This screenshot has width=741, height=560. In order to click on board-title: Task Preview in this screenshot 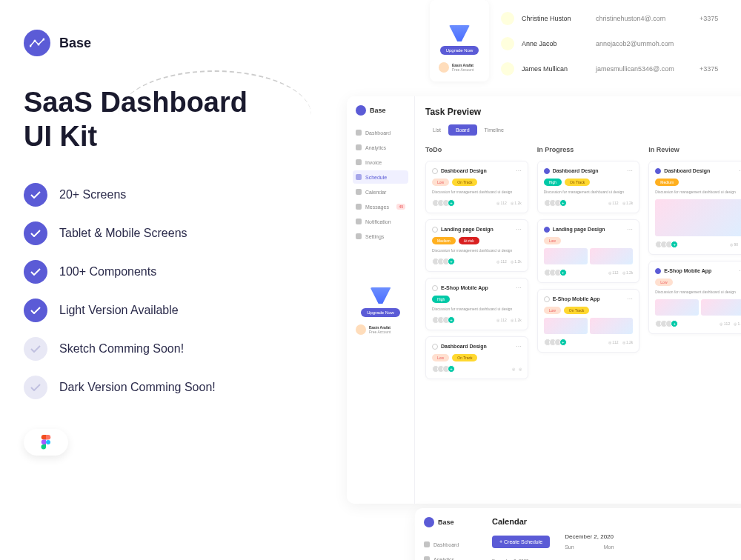, I will do `click(583, 112)`.